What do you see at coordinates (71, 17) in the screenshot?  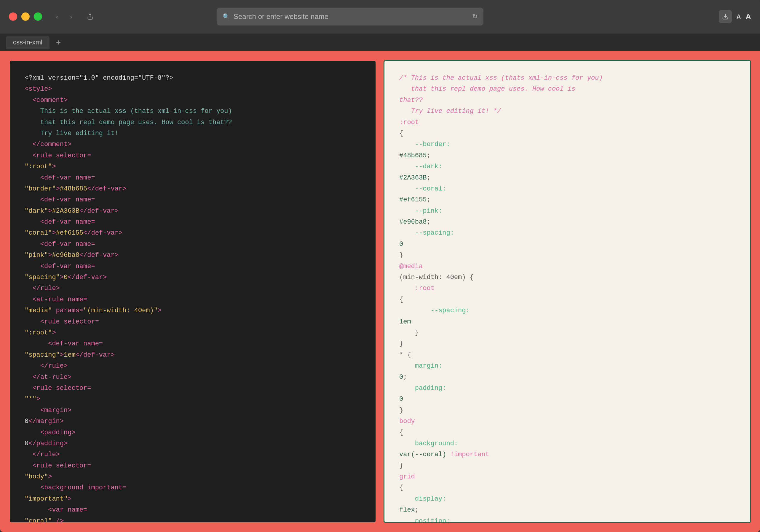 I see `forward-button: ›` at bounding box center [71, 17].